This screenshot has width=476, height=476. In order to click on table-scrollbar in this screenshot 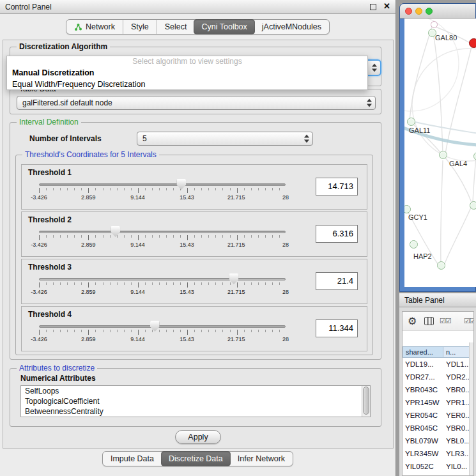, I will do `click(472, 409)`.